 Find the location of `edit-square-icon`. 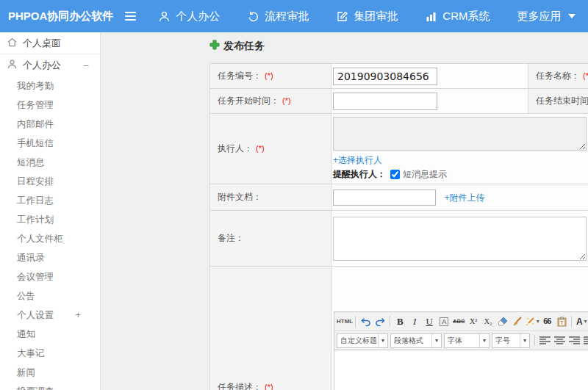

edit-square-icon is located at coordinates (343, 16).